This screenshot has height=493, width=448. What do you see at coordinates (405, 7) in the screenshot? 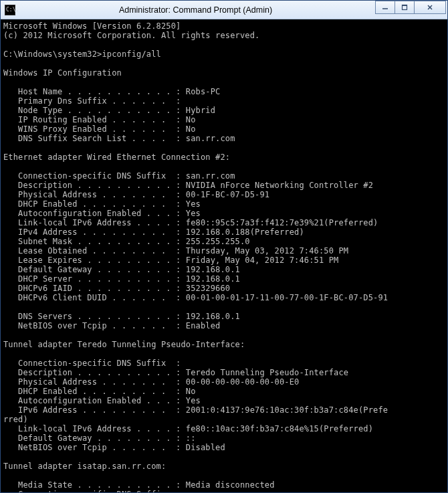
I see `maximize-button` at bounding box center [405, 7].